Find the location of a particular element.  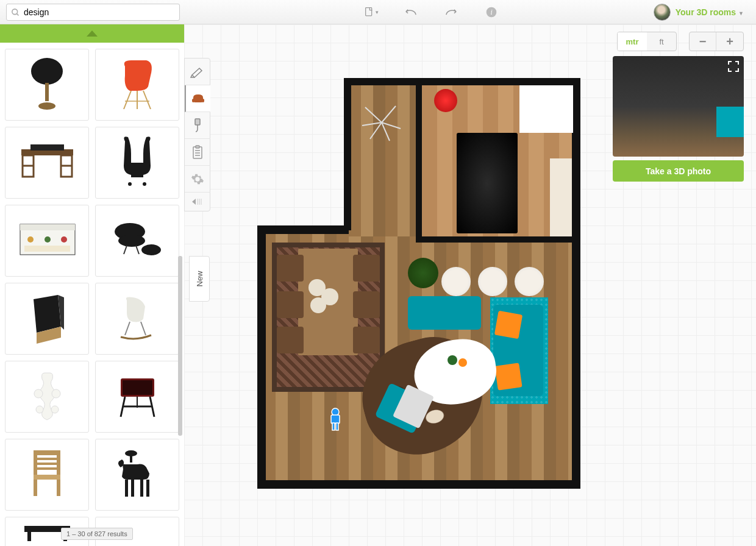

zoom-controls: − + is located at coordinates (716, 41).